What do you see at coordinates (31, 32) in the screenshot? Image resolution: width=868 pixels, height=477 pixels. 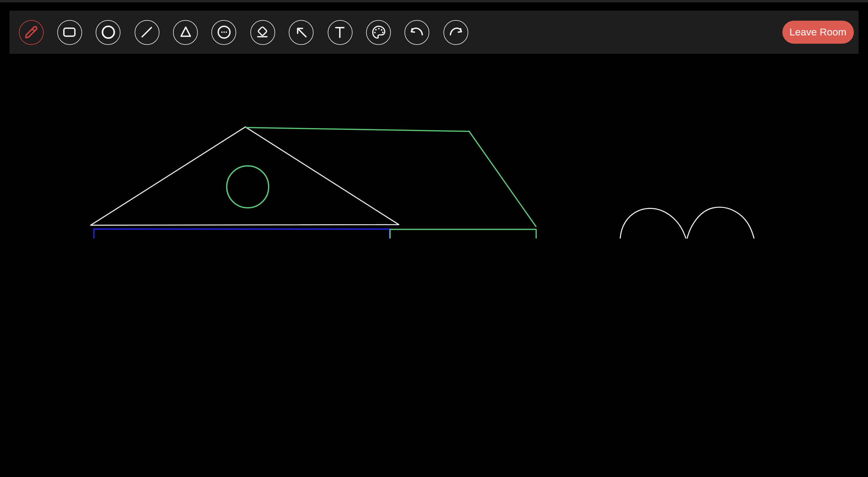 I see `tool-pencil-button` at bounding box center [31, 32].